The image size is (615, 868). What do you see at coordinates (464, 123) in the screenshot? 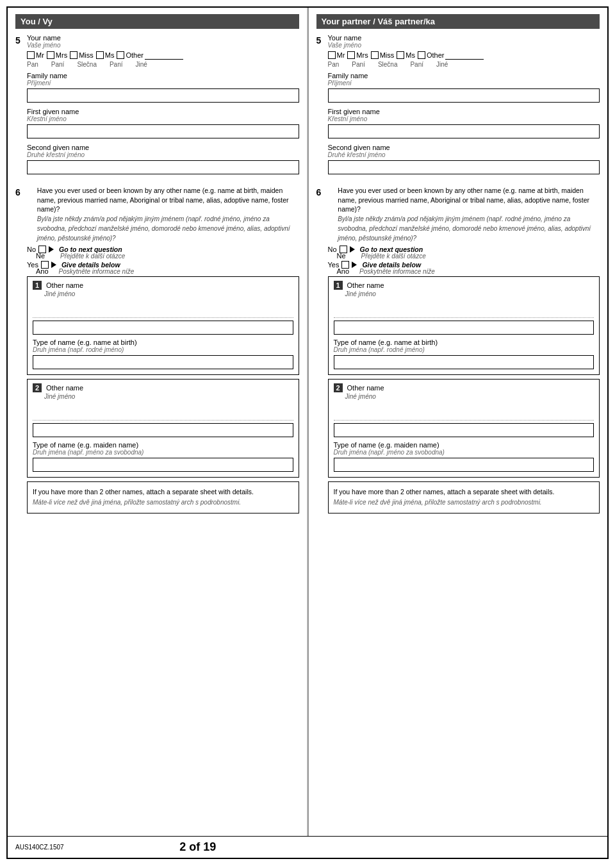
I see `right-first-given-group: First given name Křestní jméno` at bounding box center [464, 123].